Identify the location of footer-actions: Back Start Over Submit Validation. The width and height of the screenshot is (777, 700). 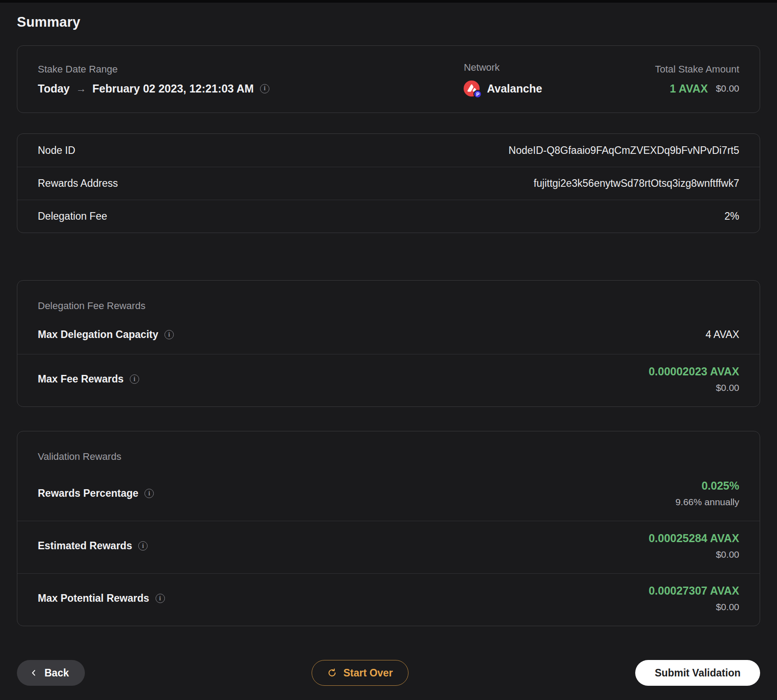
(388, 680).